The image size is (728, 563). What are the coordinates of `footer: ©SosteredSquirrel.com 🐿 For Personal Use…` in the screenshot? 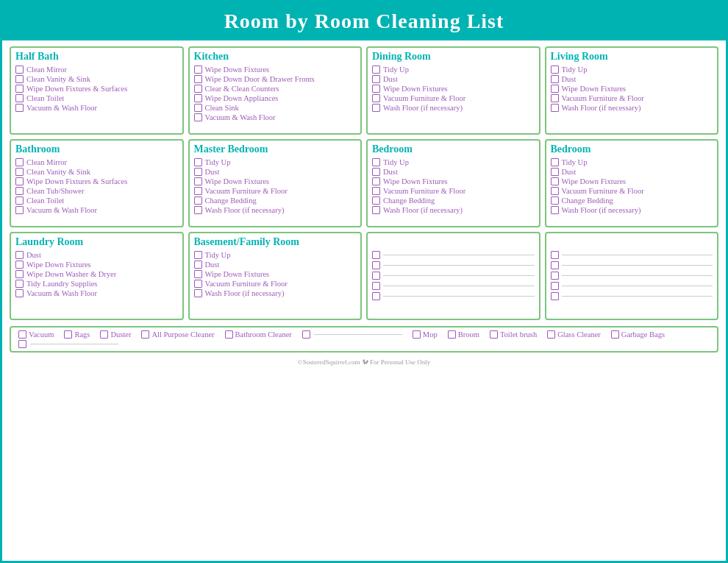 It's located at (364, 362).